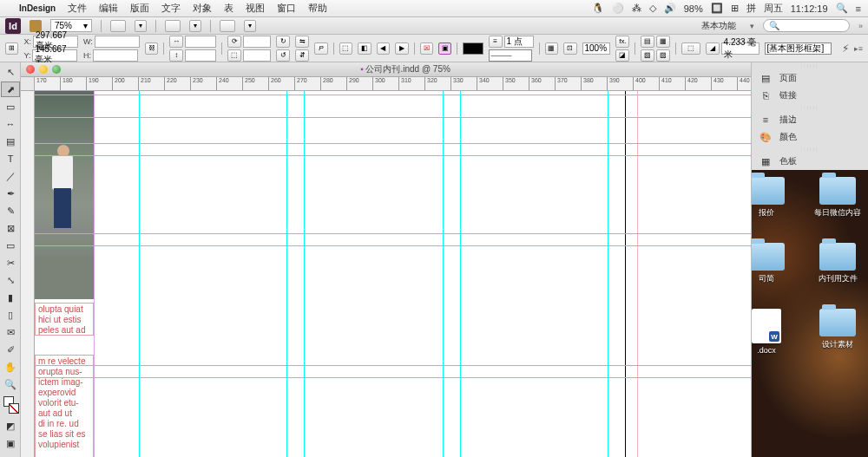 Image resolution: width=868 pixels, height=457 pixels. What do you see at coordinates (257, 55) in the screenshot?
I see `shear-input` at bounding box center [257, 55].